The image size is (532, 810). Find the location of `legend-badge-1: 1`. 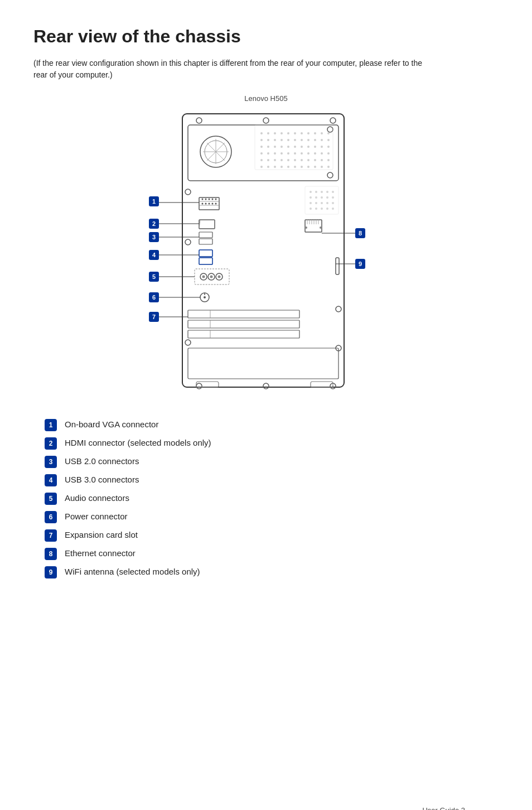

legend-badge-1: 1 is located at coordinates (51, 425).